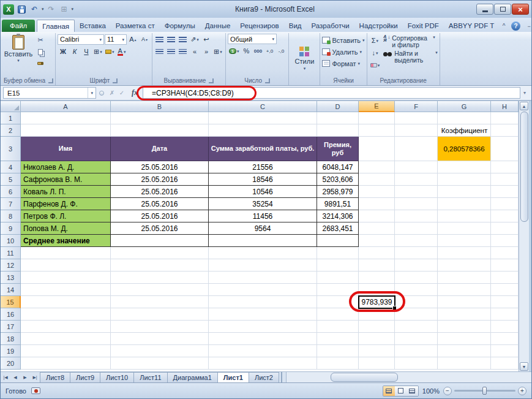 The image size is (532, 399). I want to click on help-icon: ?, so click(515, 26).